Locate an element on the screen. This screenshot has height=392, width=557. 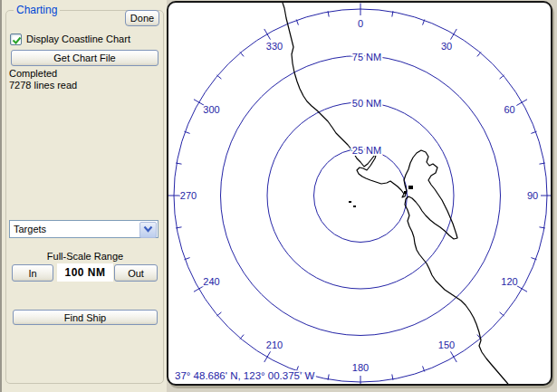
panel-caption: Charting is located at coordinates (36, 10).